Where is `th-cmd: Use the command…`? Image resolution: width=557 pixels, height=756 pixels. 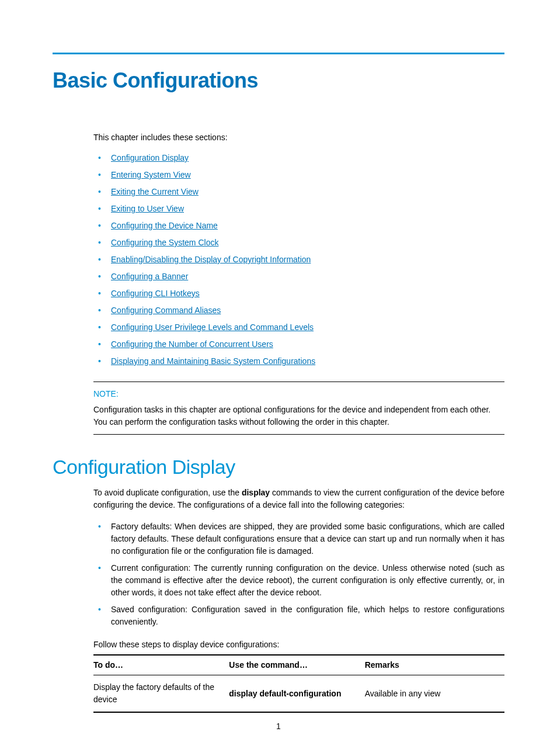 th-cmd: Use the command… is located at coordinates (297, 665).